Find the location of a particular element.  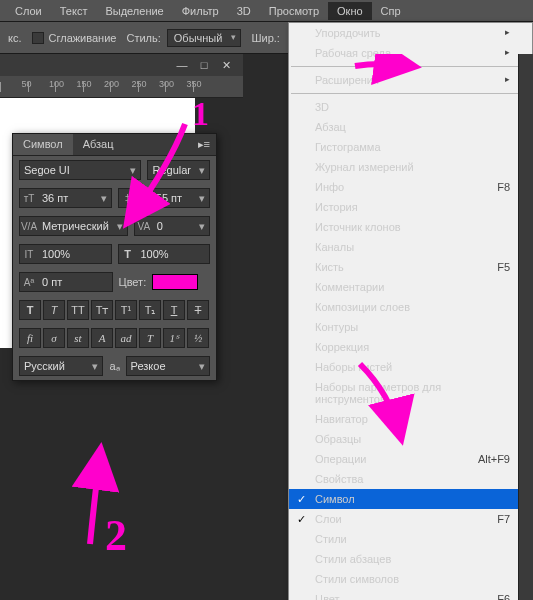

menu-текст: Текст is located at coordinates (74, 11).